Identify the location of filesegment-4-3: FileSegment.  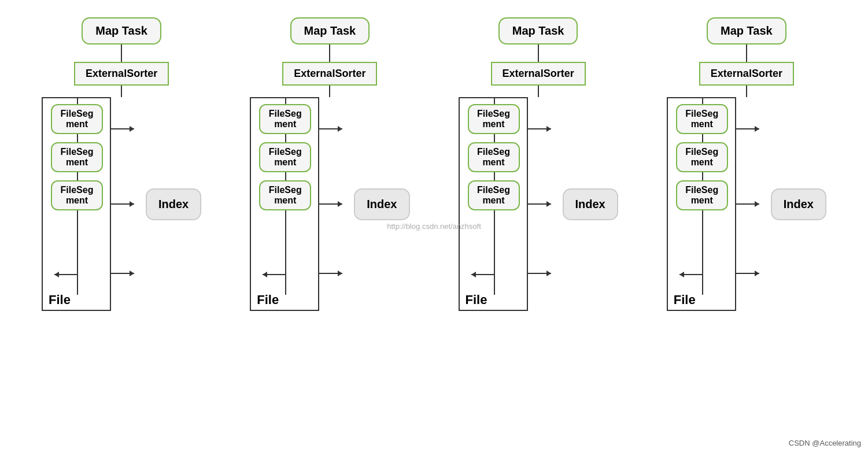
(702, 195).